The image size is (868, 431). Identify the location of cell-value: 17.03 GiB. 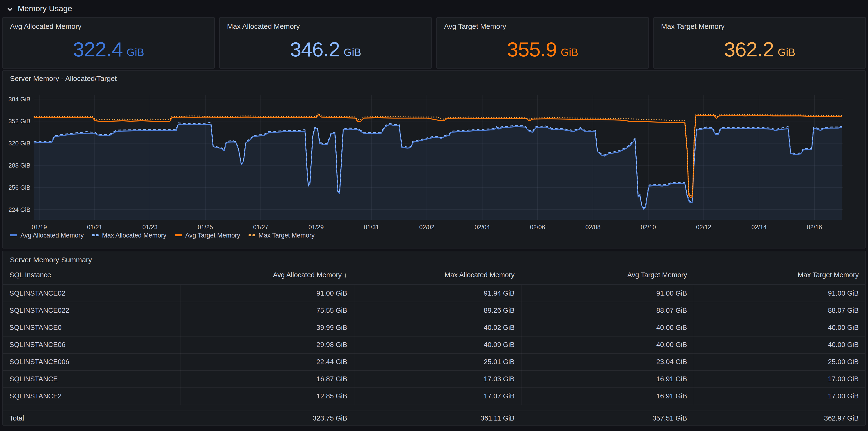
(437, 379).